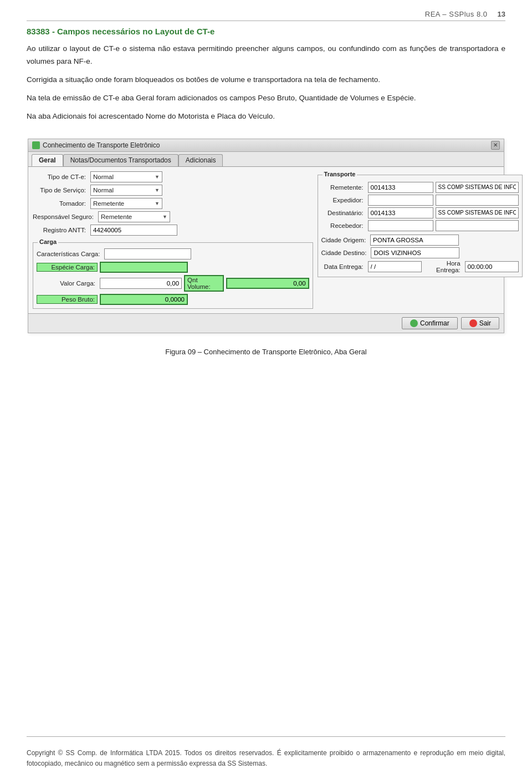  What do you see at coordinates (266, 758) in the screenshot?
I see `footer-text: Copyright © SS Comp. de Informática LTDA…` at bounding box center [266, 758].